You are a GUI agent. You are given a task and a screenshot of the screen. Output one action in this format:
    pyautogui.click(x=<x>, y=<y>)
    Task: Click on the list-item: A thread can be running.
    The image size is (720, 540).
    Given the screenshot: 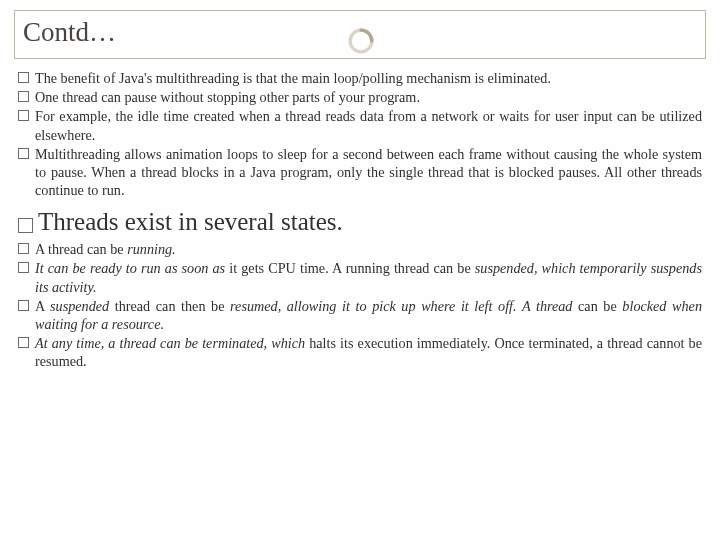 What is the action you would take?
    pyautogui.click(x=360, y=249)
    